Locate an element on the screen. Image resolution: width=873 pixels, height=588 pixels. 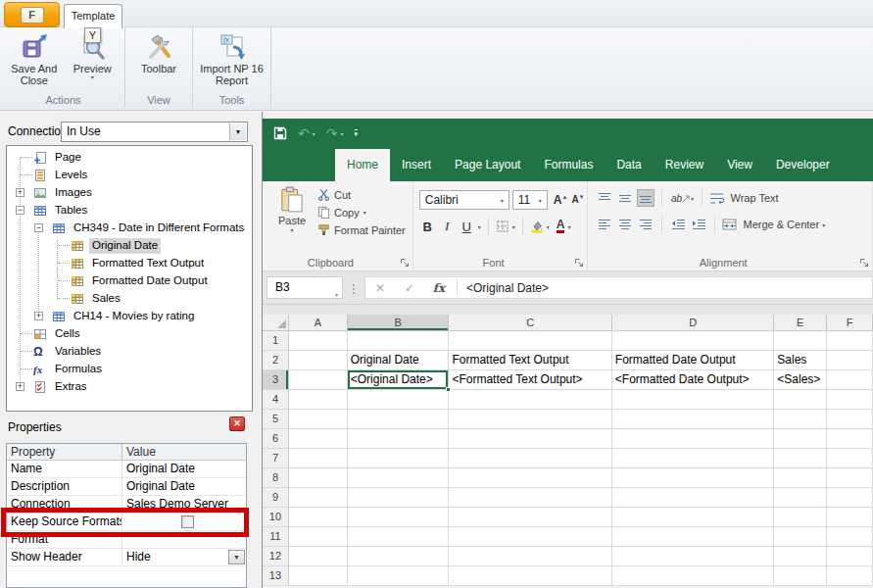
cell-F11 is located at coordinates (850, 537).